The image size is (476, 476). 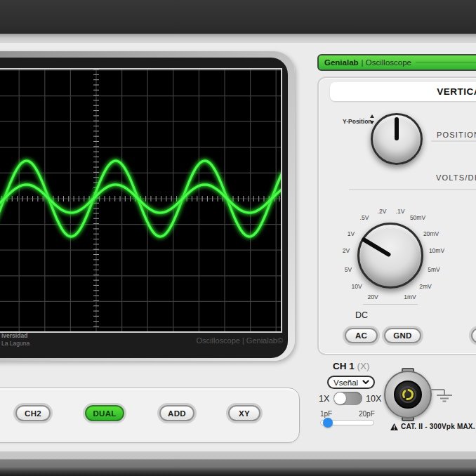 I want to click on signal-select: Vseñal, so click(x=351, y=382).